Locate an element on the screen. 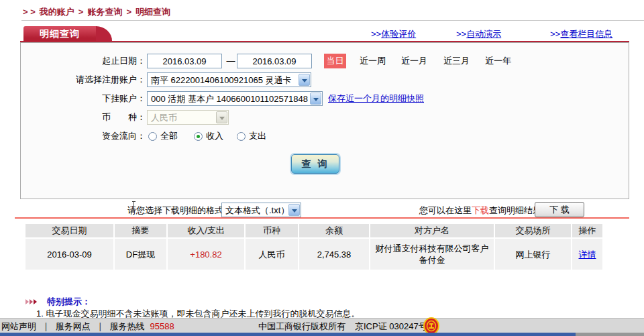  footer-copyright: 中国工商银行版权所有京ICP证 030247号 is located at coordinates (343, 327).